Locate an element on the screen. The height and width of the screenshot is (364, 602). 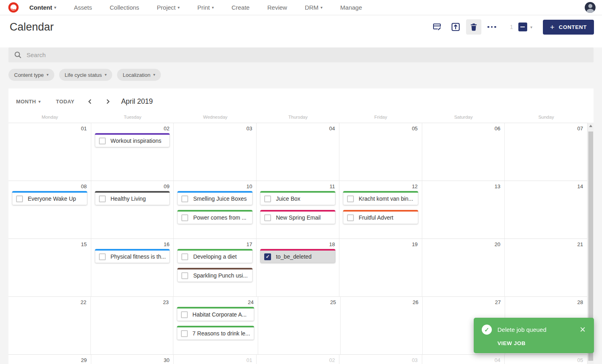
day-cell-07: 07 is located at coordinates (546, 152).